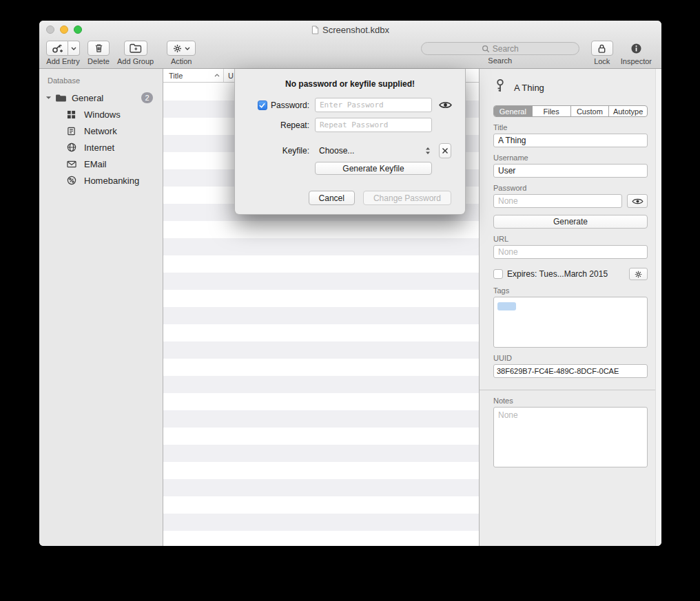  What do you see at coordinates (628, 112) in the screenshot?
I see `tab-autotype: Autotype` at bounding box center [628, 112].